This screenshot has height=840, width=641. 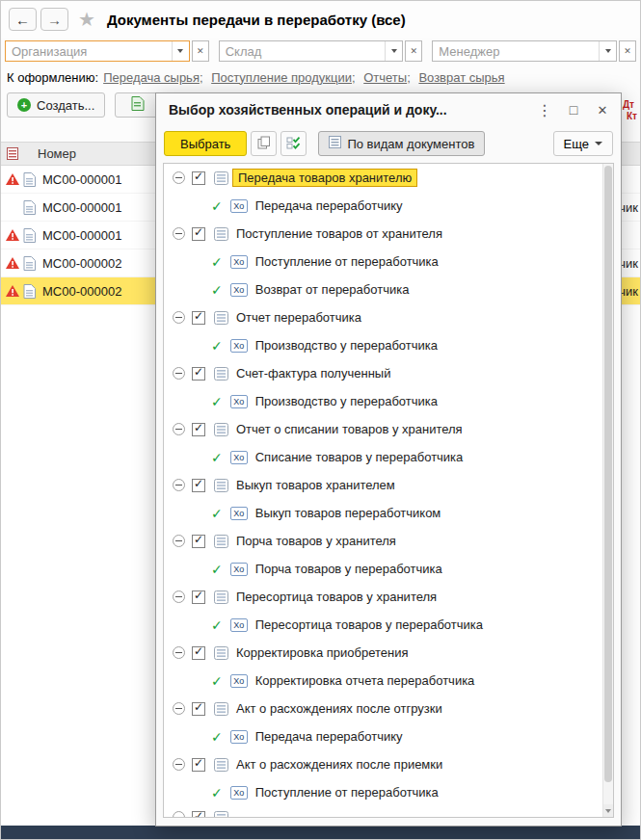 What do you see at coordinates (384, 653) in the screenshot?
I see `tree-row: Хо Корректировка приобретения` at bounding box center [384, 653].